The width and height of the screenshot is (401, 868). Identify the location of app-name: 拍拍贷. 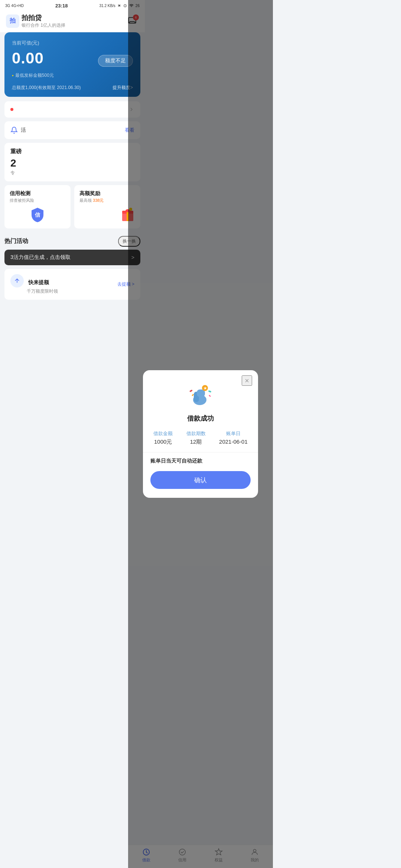
(43, 18).